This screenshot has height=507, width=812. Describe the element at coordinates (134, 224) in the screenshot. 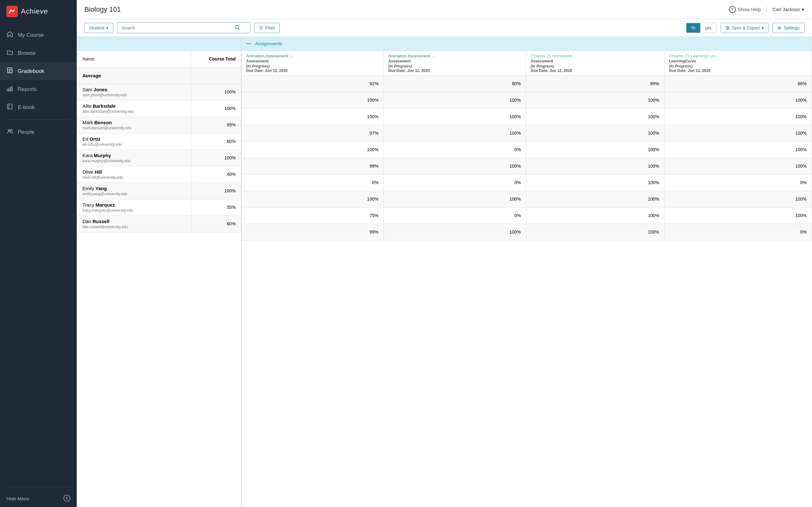

I see `student-name-cell-9: Dan Russell dan.russell@university.edu` at that location.